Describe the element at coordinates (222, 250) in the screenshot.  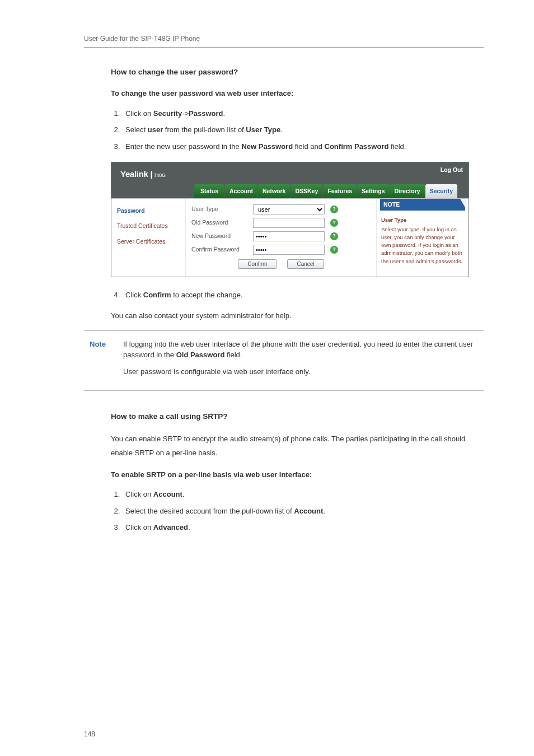
I see `label-confirm-password: Confirm Password` at that location.